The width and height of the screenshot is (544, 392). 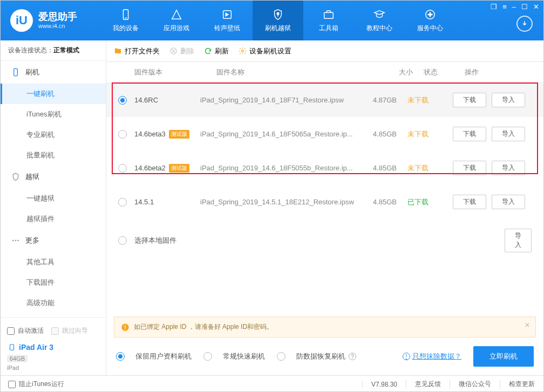 I want to click on nav-flash-jailbreak: 刷机越狱, so click(x=278, y=20).